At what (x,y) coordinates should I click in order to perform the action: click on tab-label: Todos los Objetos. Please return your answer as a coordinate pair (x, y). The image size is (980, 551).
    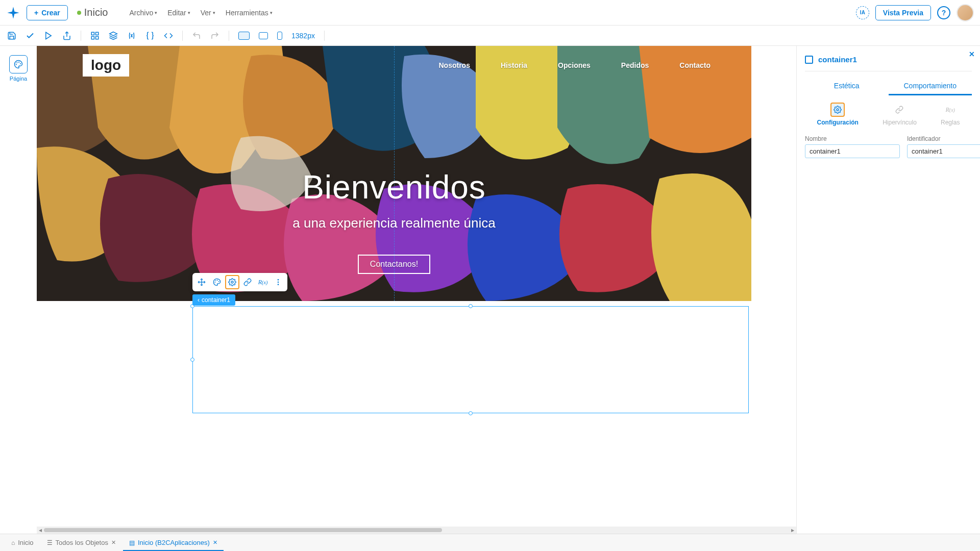
    Looking at the image, I should click on (82, 543).